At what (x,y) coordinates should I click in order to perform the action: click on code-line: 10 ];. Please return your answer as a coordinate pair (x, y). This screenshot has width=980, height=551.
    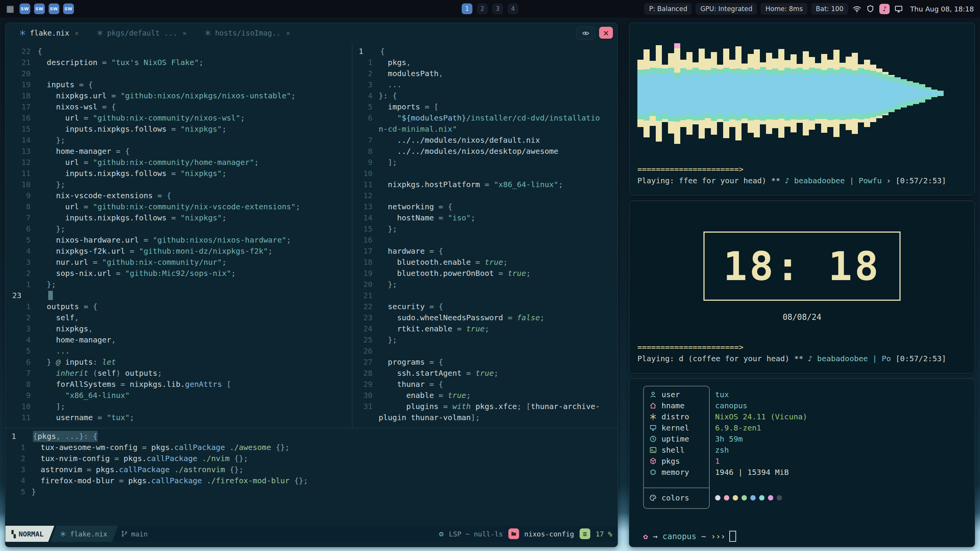
    Looking at the image, I should click on (181, 406).